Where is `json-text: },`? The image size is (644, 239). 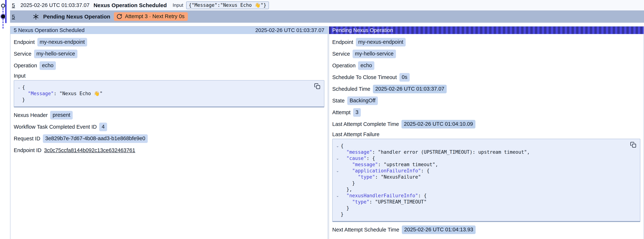 json-text: }, is located at coordinates (346, 190).